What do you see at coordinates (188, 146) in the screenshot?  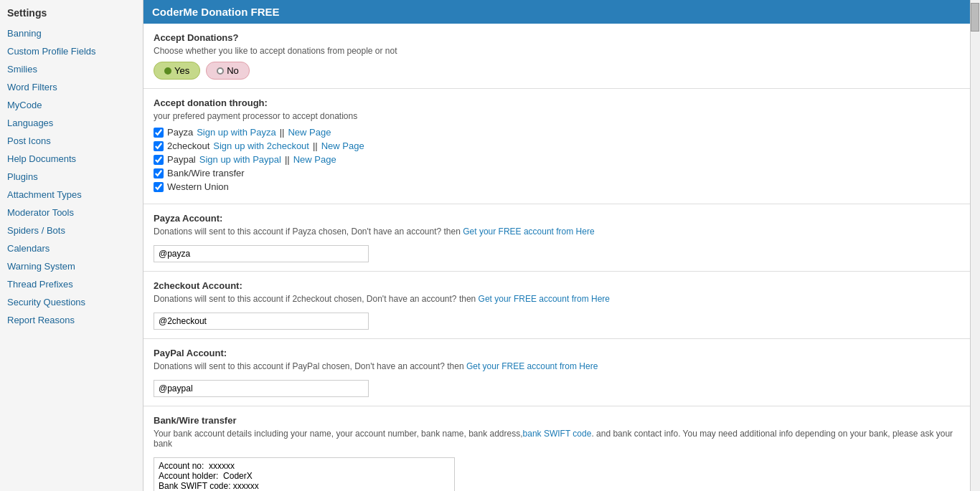 I see `2checkout-label: 2checkout` at bounding box center [188, 146].